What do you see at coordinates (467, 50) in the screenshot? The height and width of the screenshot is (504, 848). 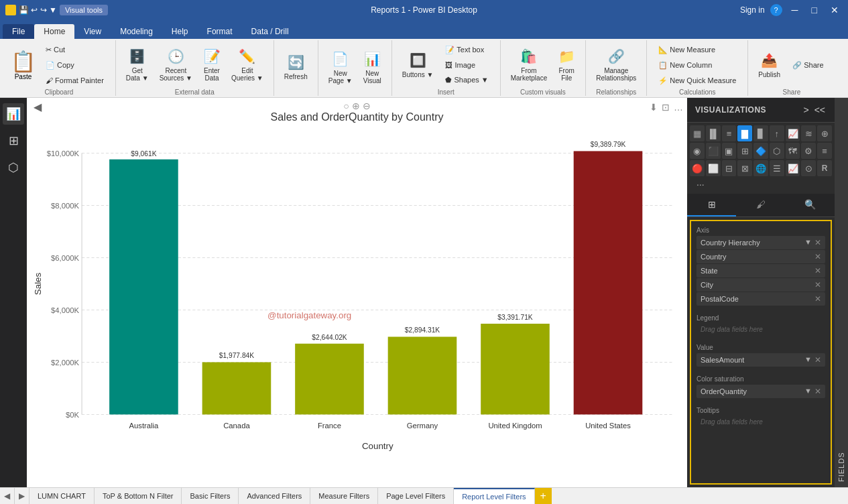 I see `text-box-btn: 📝 Text box` at bounding box center [467, 50].